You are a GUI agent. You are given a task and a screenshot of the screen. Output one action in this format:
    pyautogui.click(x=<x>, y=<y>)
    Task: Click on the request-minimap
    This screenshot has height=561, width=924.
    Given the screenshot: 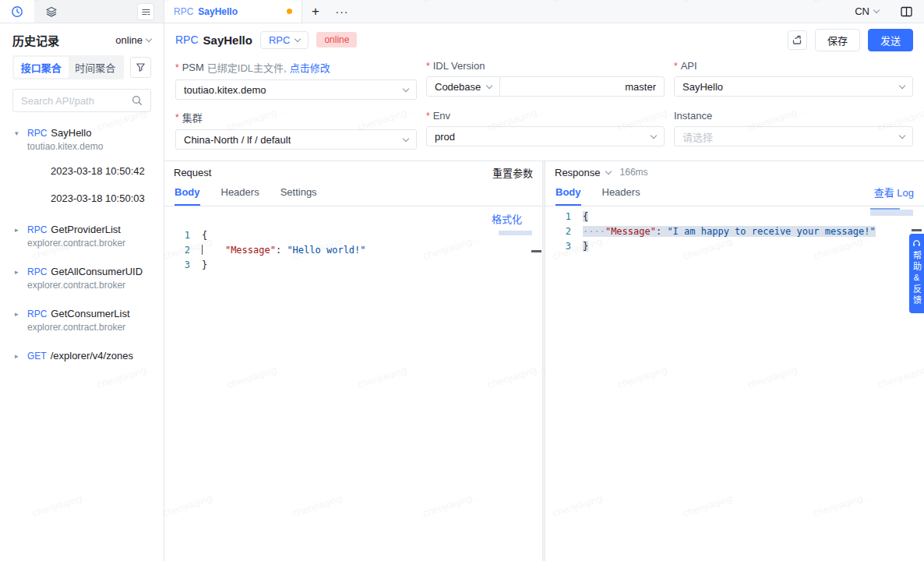 What is the action you would take?
    pyautogui.click(x=516, y=233)
    